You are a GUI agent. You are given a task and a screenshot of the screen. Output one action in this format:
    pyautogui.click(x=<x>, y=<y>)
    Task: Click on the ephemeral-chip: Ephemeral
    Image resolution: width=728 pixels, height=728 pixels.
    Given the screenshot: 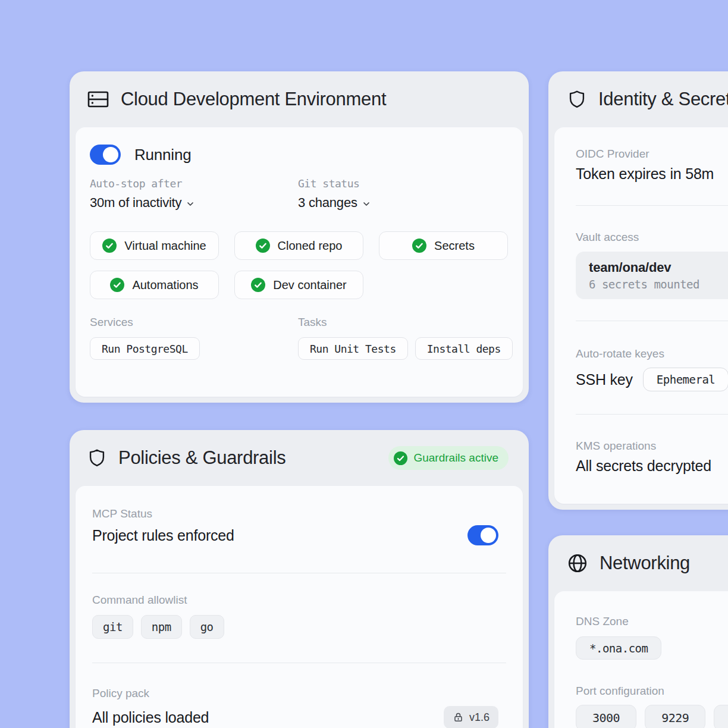 What is the action you would take?
    pyautogui.click(x=685, y=379)
    